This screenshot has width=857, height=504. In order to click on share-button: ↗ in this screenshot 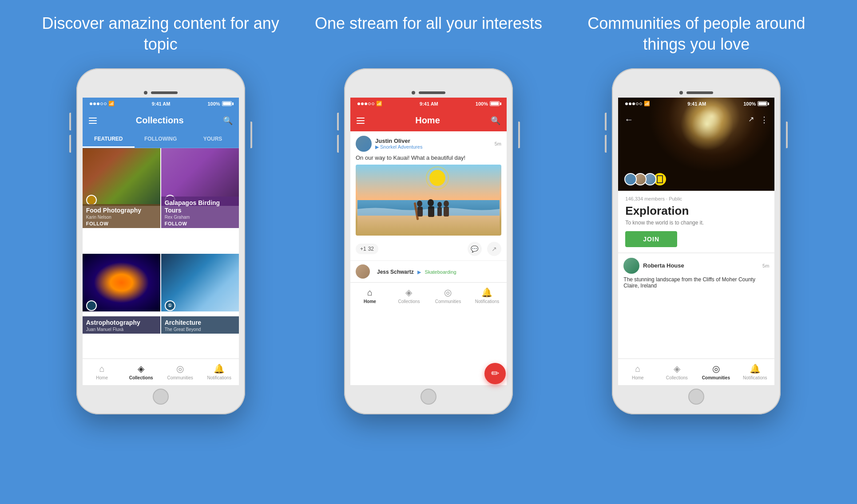, I will do `click(494, 249)`.